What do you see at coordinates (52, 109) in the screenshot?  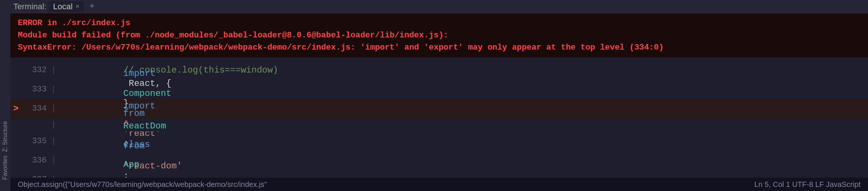 I see `sep-334: |` at bounding box center [52, 109].